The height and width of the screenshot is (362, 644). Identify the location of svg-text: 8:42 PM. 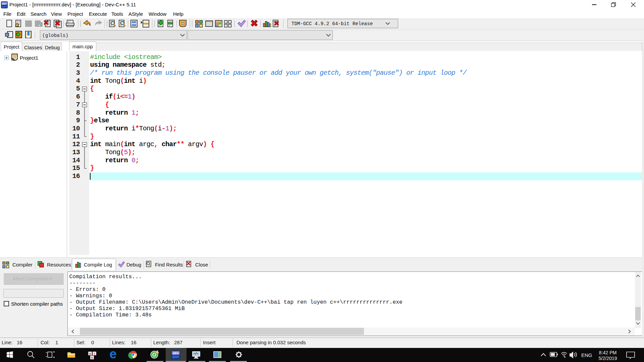
(608, 353).